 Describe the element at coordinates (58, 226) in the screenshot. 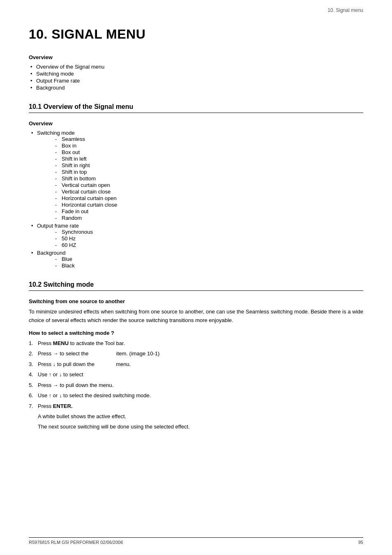

I see `output-frame-rate-label: Output frame rate` at that location.